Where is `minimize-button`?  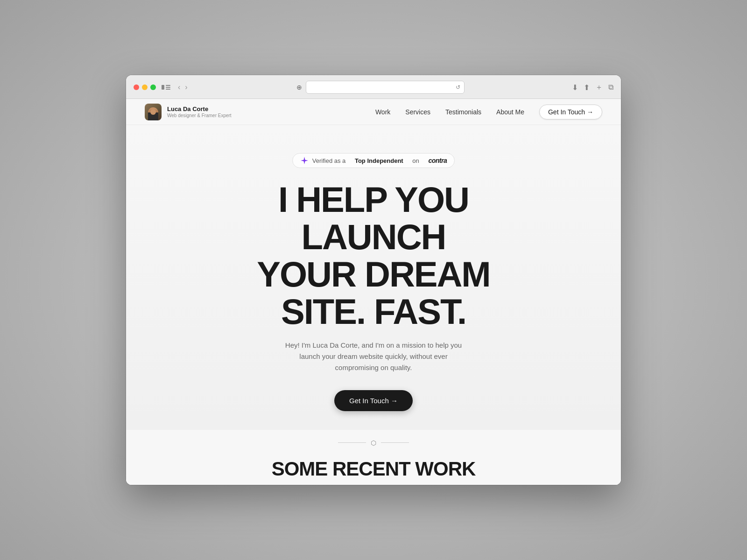
minimize-button is located at coordinates (145, 87).